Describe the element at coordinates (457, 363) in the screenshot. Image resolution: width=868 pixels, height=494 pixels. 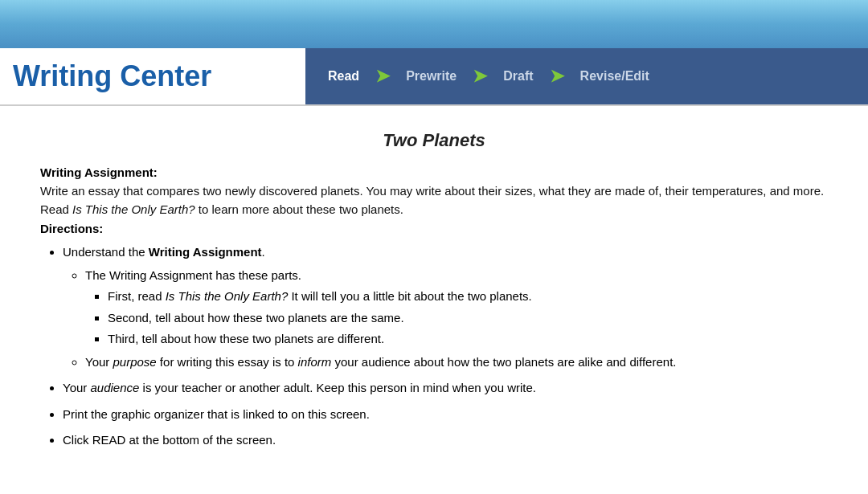
I see `sub-list-item-2: Your purpose for writing this essay is t…` at that location.